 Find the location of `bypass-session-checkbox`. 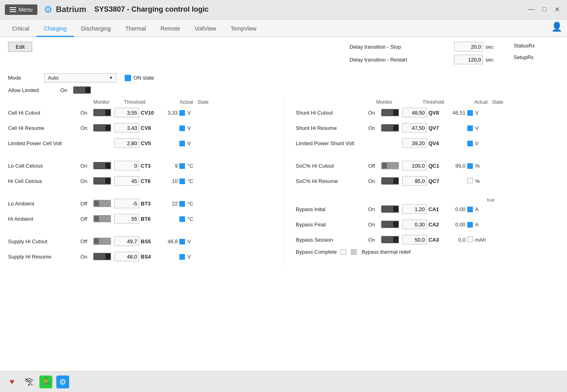

bypass-session-checkbox is located at coordinates (470, 239).